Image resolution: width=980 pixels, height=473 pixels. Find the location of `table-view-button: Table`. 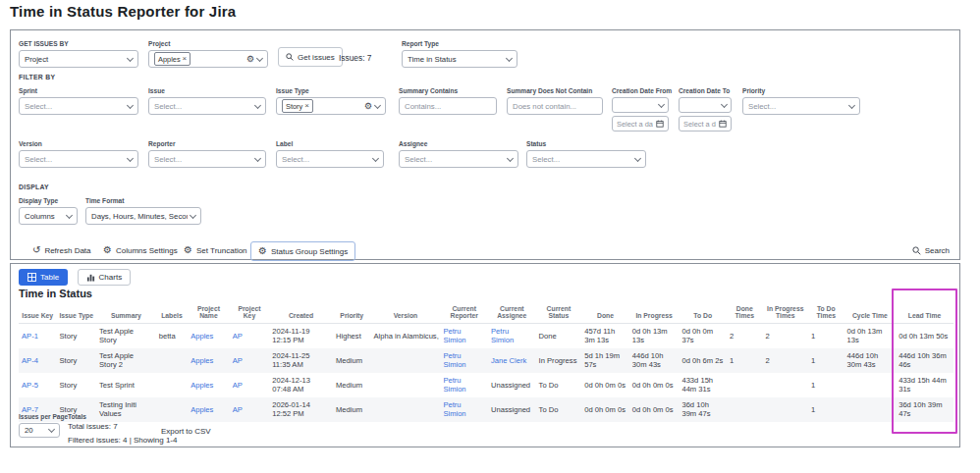

table-view-button: Table is located at coordinates (43, 277).